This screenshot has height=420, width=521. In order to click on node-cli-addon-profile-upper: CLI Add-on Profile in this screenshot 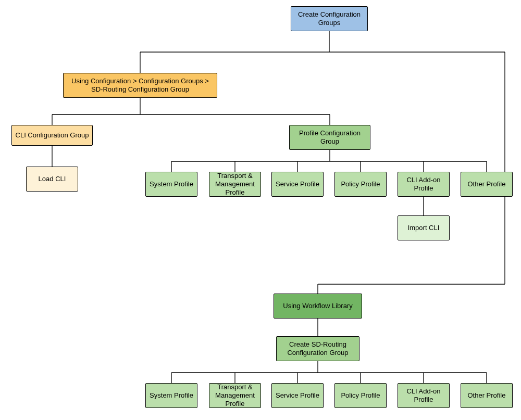, I will do `click(424, 184)`.